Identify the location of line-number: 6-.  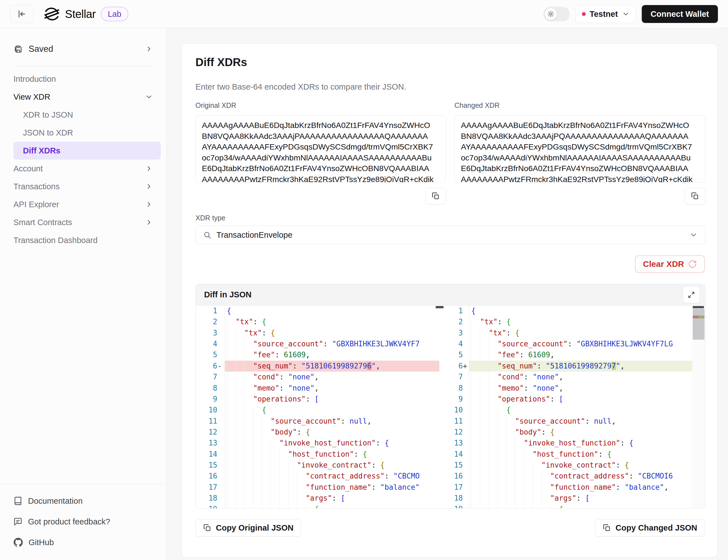
(210, 366).